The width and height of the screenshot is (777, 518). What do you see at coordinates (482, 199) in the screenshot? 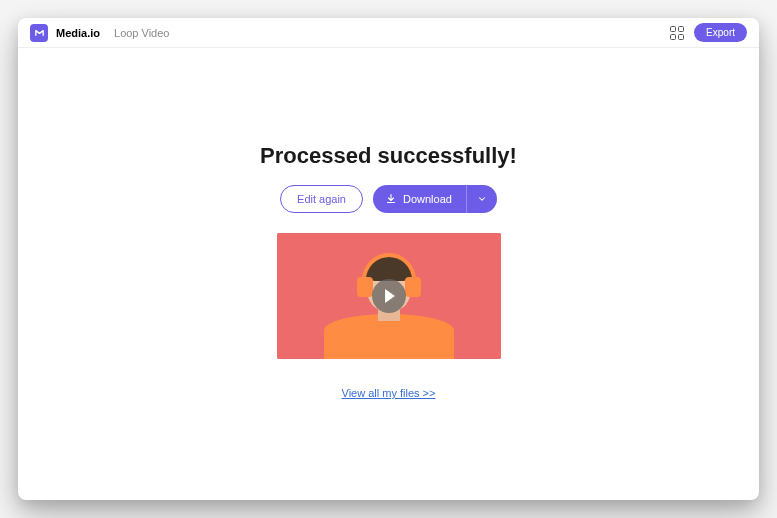
I see `download-dropdown-button` at bounding box center [482, 199].